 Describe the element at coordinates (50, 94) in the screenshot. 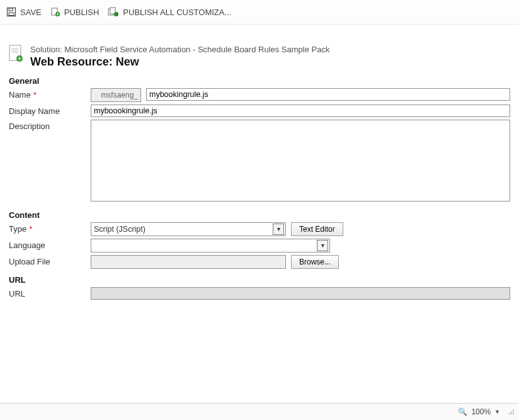

I see `name-label: Name *` at that location.